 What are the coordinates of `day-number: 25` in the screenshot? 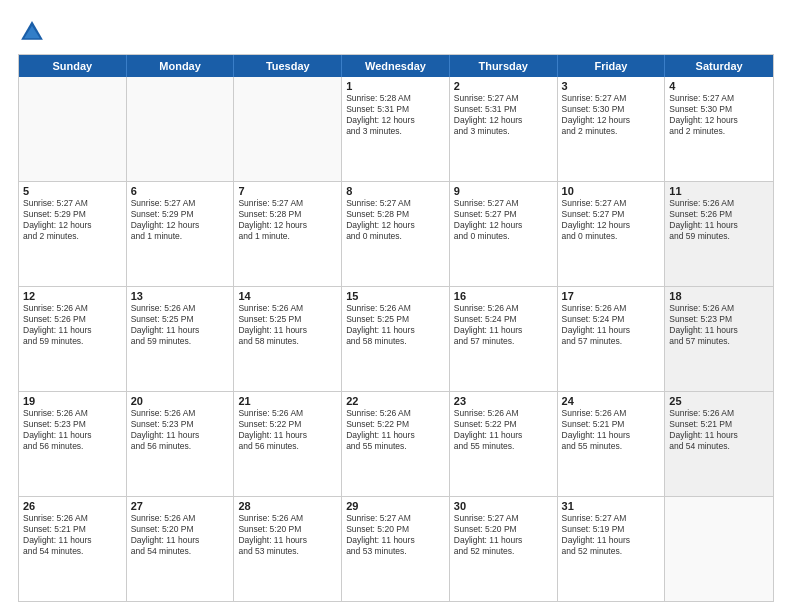 It's located at (719, 401).